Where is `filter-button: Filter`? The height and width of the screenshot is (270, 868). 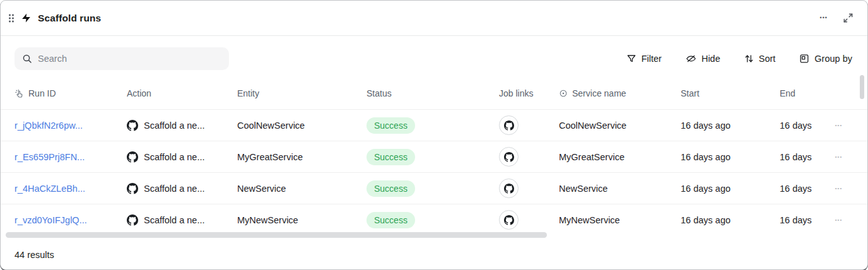
filter-button: Filter is located at coordinates (644, 59).